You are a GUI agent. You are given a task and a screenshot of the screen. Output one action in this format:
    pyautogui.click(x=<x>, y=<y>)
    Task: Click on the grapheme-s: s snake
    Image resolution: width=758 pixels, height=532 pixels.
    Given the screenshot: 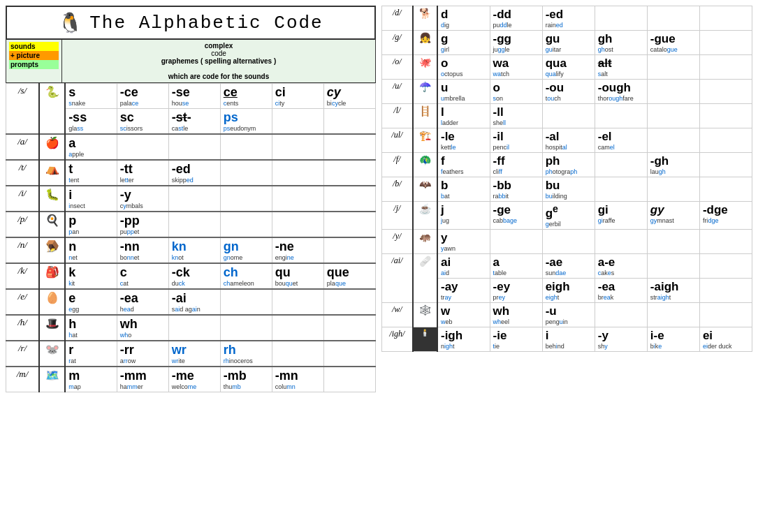 What is the action you would take?
    pyautogui.click(x=91, y=96)
    